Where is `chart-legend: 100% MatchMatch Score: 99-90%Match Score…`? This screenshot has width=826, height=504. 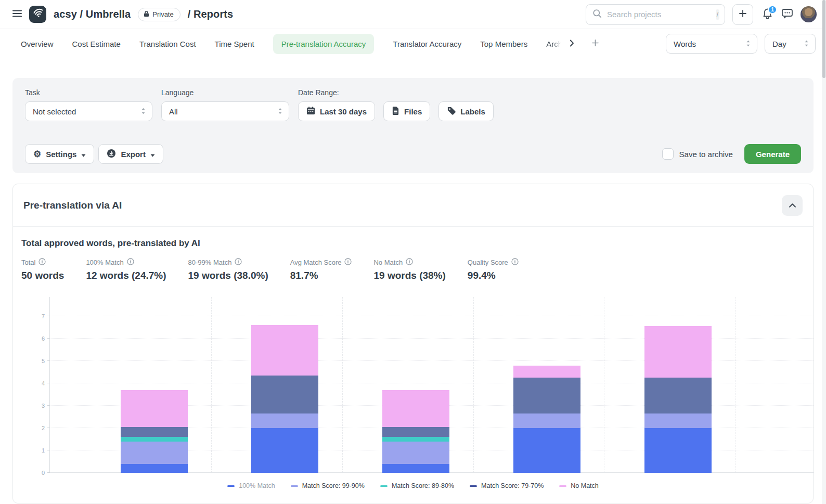 chart-legend: 100% MatchMatch Score: 99-90%Match Score… is located at coordinates (413, 493).